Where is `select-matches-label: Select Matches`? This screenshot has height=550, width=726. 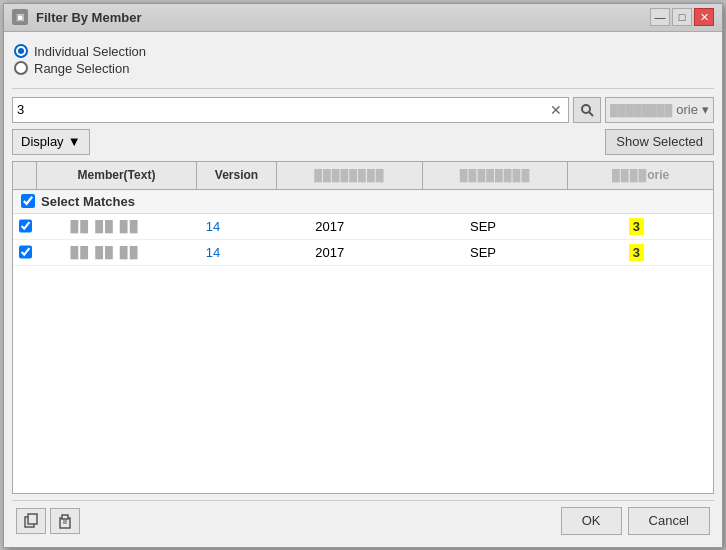
select-matches-label: Select Matches is located at coordinates (88, 202).